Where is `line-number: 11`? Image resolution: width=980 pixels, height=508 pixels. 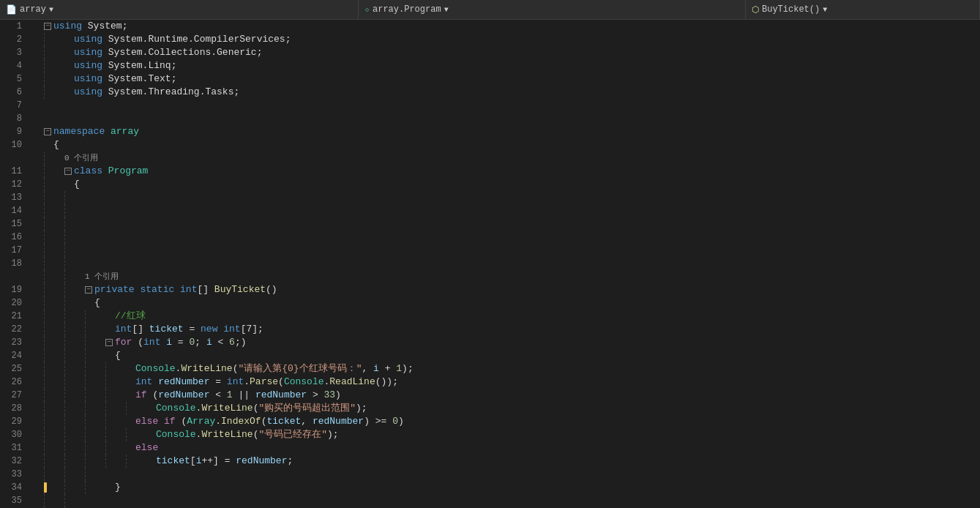 line-number: 11 is located at coordinates (11, 171).